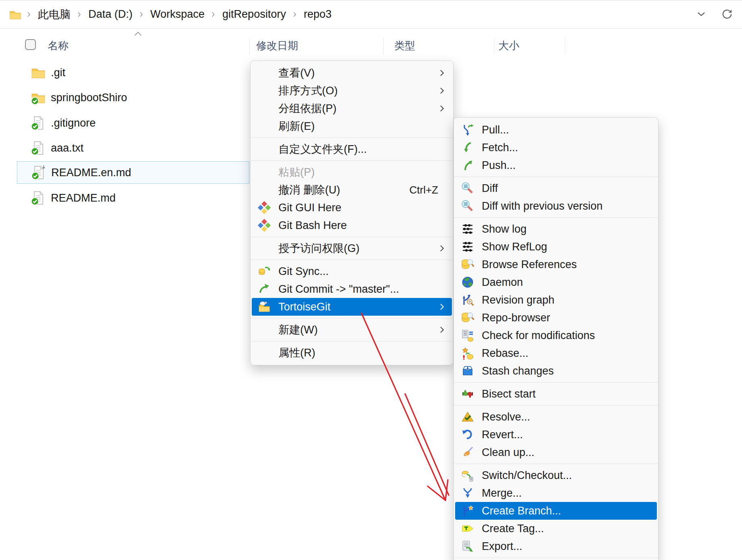 This screenshot has height=560, width=742. What do you see at coordinates (58, 46) in the screenshot?
I see `column-header-name: 名称` at bounding box center [58, 46].